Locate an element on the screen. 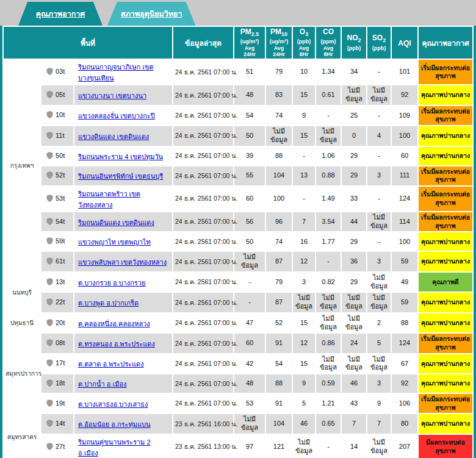 This screenshot has height=458, width=476. table-row: 22tต.บางพูด อ.ปากเกร็ด24 ธ.ค. 2561 07:00… is located at coordinates (238, 302).